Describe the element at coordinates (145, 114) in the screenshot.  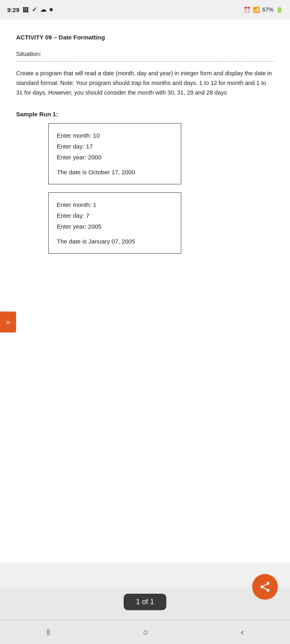
I see `sample-run-label: Sample Run 1:` at that location.